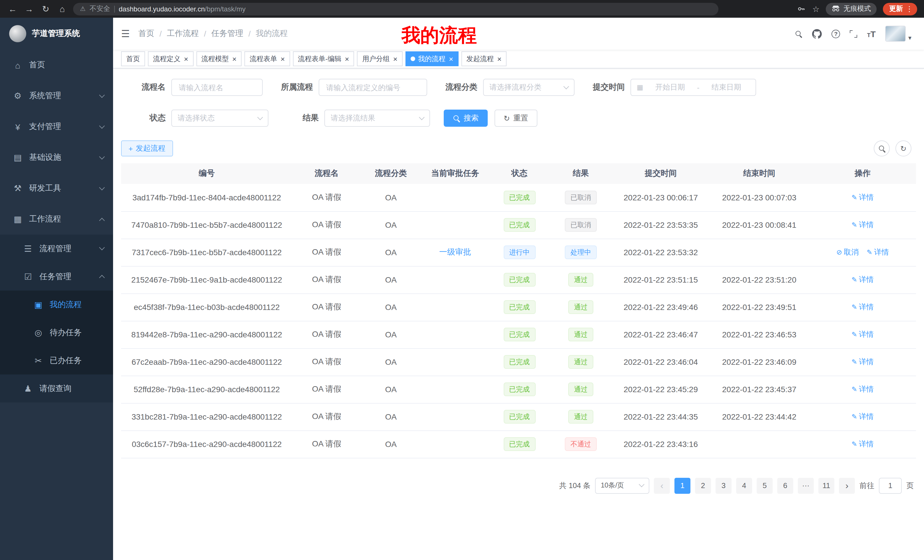 Image resolution: width=924 pixels, height=560 pixels. I want to click on filter-process-definition-input, so click(373, 87).